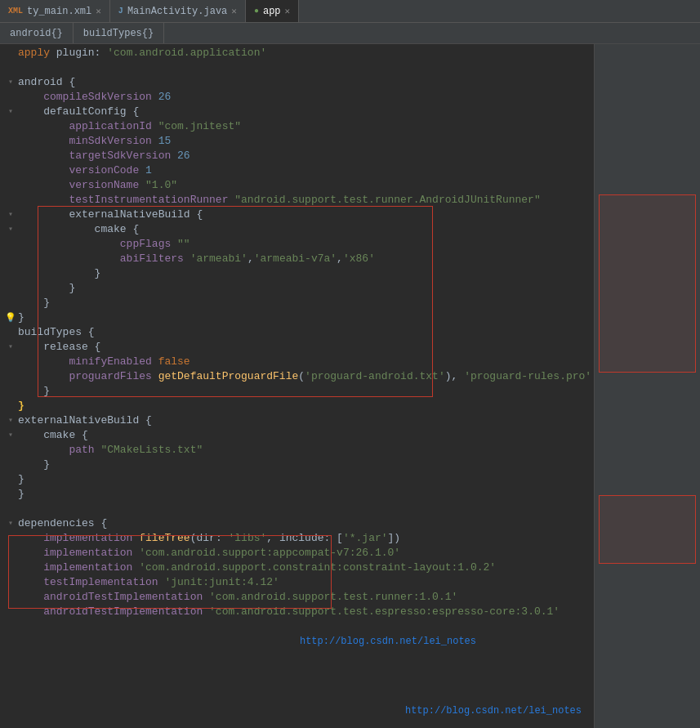 The image size is (700, 728). What do you see at coordinates (273, 11) in the screenshot?
I see `tab-app: ● app ✕` at bounding box center [273, 11].